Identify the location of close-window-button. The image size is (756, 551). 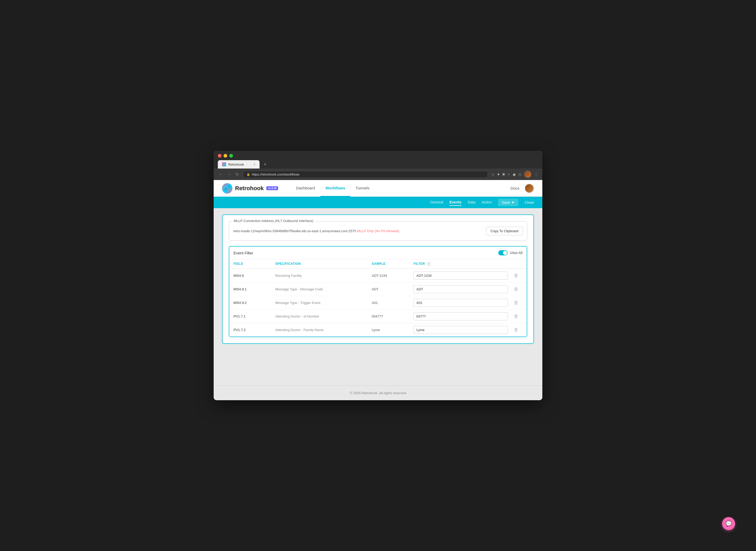
(219, 155).